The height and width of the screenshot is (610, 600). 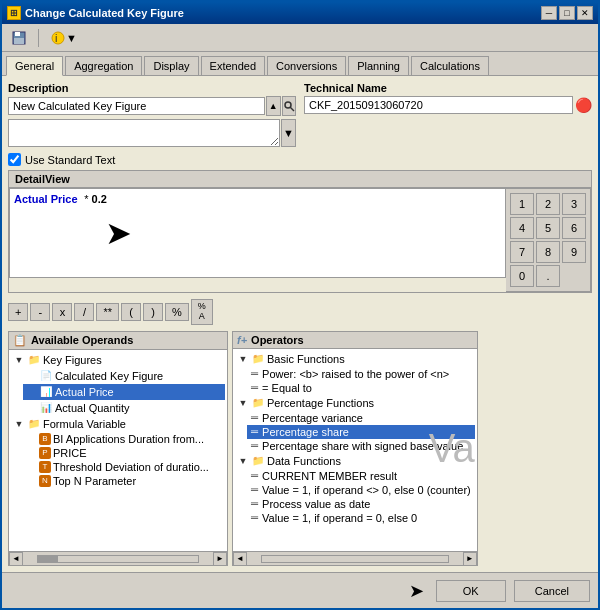 What do you see at coordinates (548, 228) in the screenshot?
I see `numpad-5: 5` at bounding box center [548, 228].